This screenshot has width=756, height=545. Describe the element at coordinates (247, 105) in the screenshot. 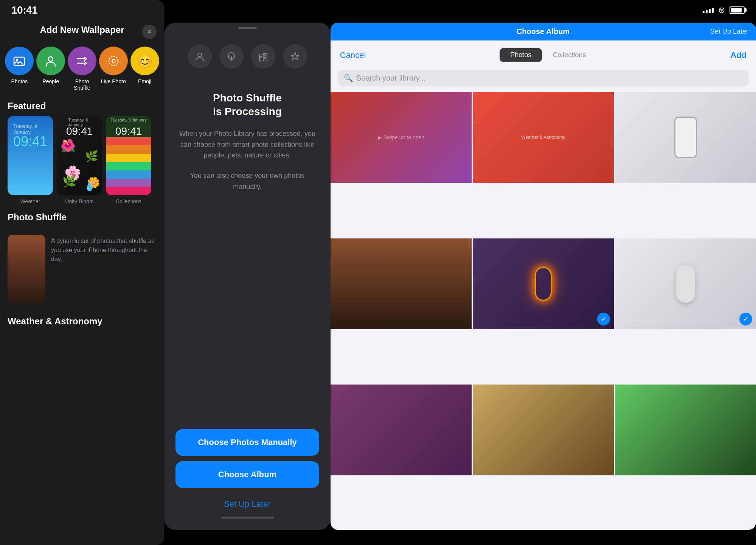

I see `processing-title: Photo Shuffleis Processing` at that location.